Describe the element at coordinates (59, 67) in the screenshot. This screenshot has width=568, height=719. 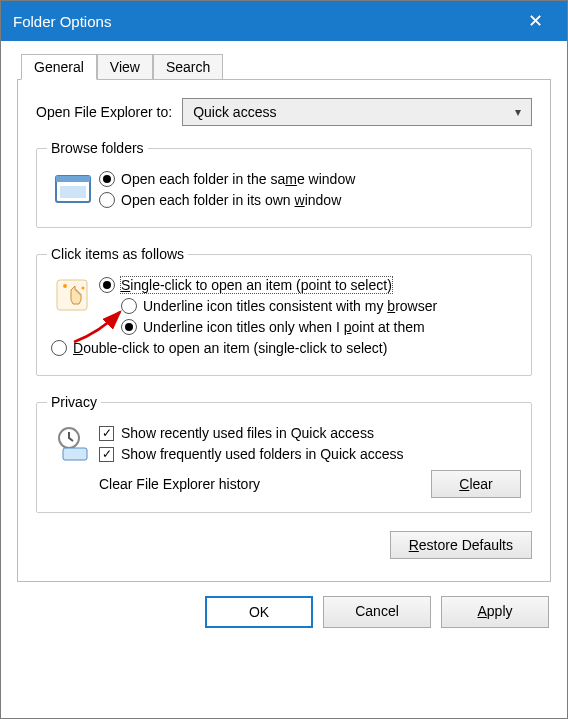
I see `tab-general: General` at that location.